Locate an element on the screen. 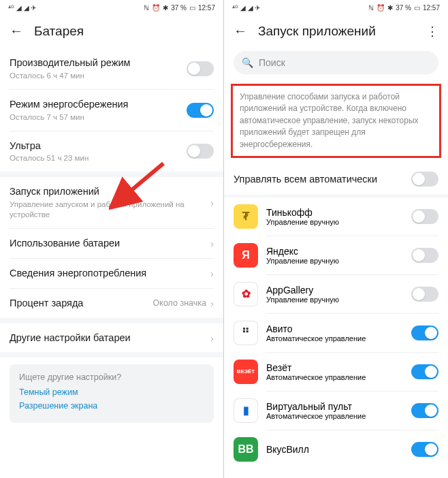 Image resolution: width=448 pixels, height=478 pixels. row-power-details: Сведения энергопотребления › is located at coordinates (112, 274).